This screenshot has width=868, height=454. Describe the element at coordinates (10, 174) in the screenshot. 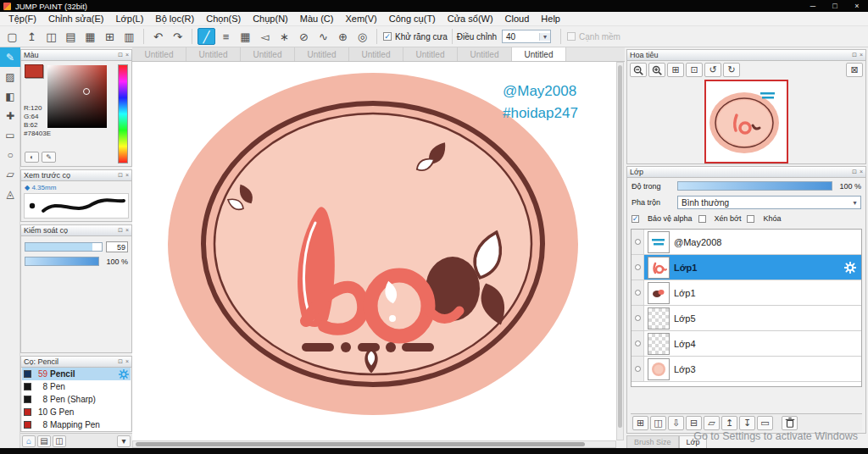

I see `gradient-tool-icon: ▱` at that location.